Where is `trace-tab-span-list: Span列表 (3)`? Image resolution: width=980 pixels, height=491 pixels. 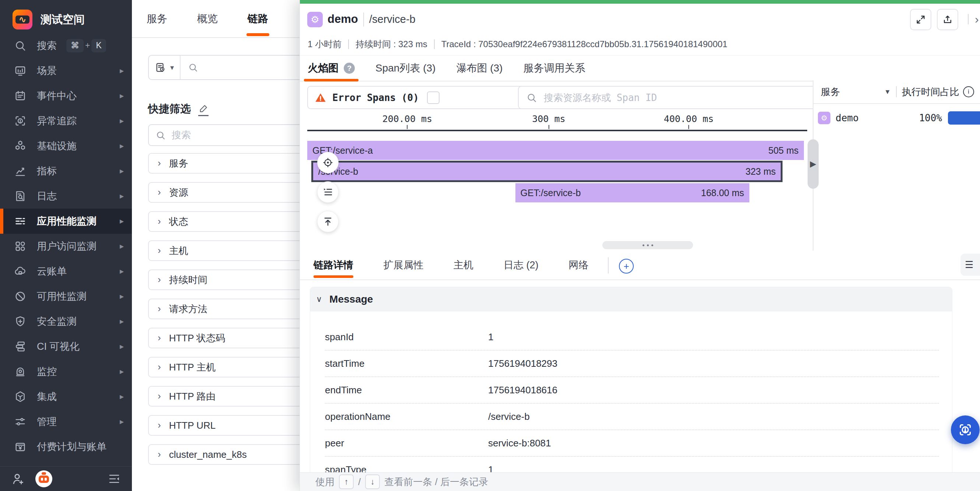
trace-tab-span-list: Span列表 (3) is located at coordinates (406, 68).